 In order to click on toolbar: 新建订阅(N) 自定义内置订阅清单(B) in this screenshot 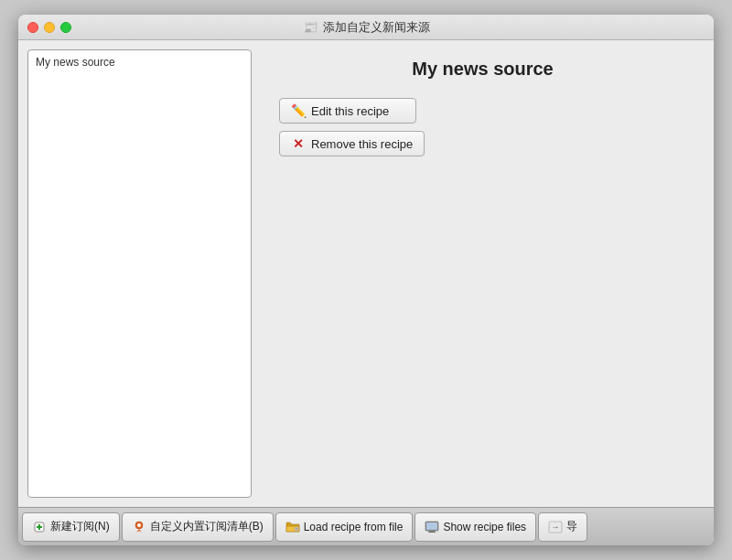, I will do `click(366, 526)`.